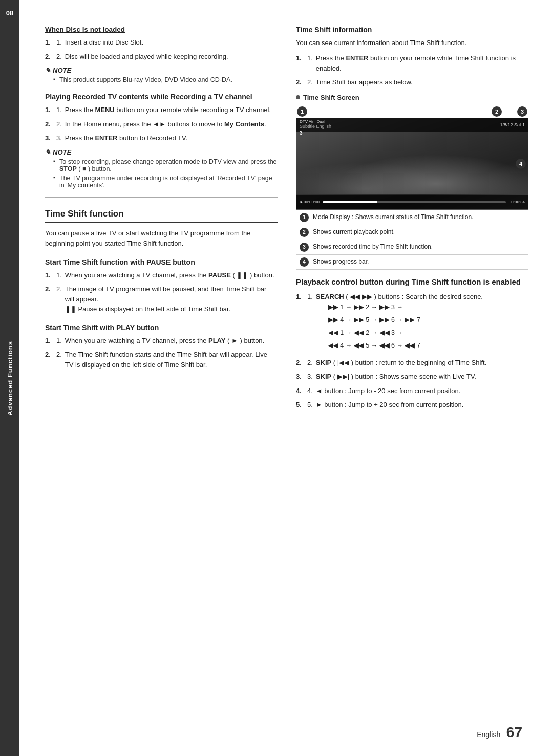  Describe the element at coordinates (161, 124) in the screenshot. I see `recorded-step-2: 2. In the Home menu, press the ◄► button…` at that location.